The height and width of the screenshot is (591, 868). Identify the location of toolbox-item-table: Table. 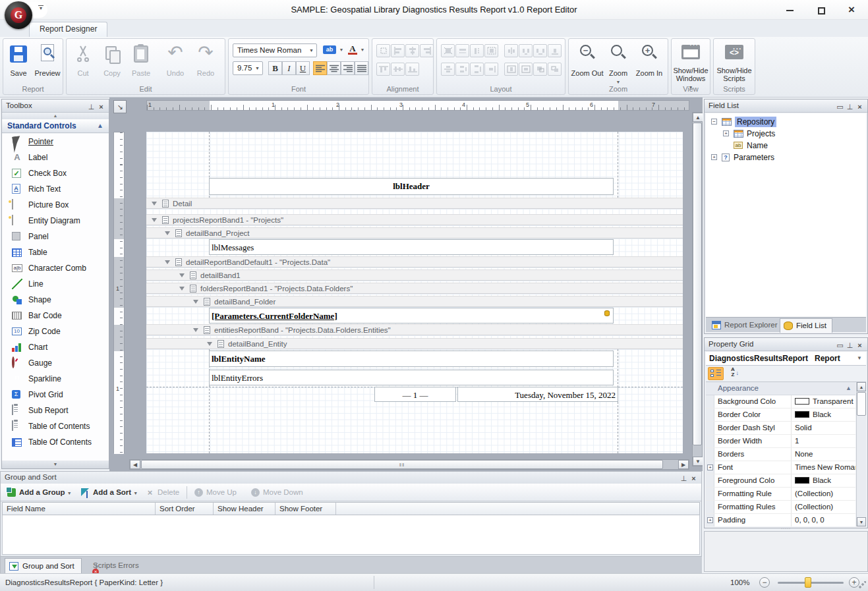
(55, 252).